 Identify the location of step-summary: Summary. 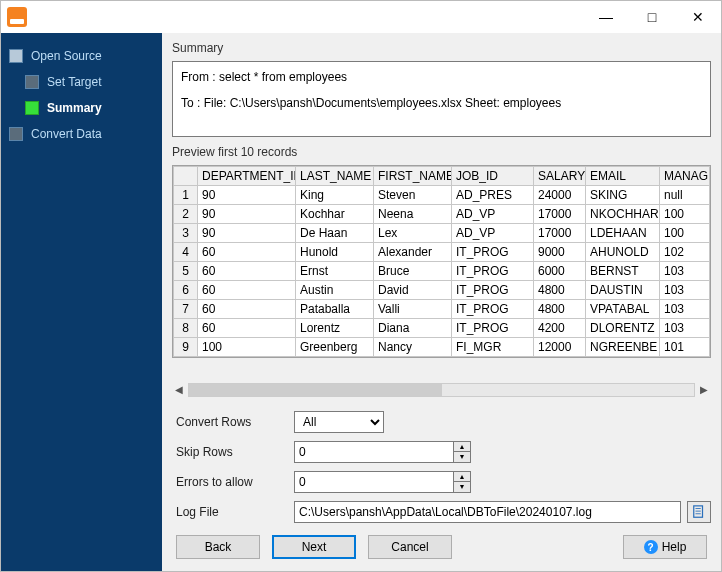
(82, 108).